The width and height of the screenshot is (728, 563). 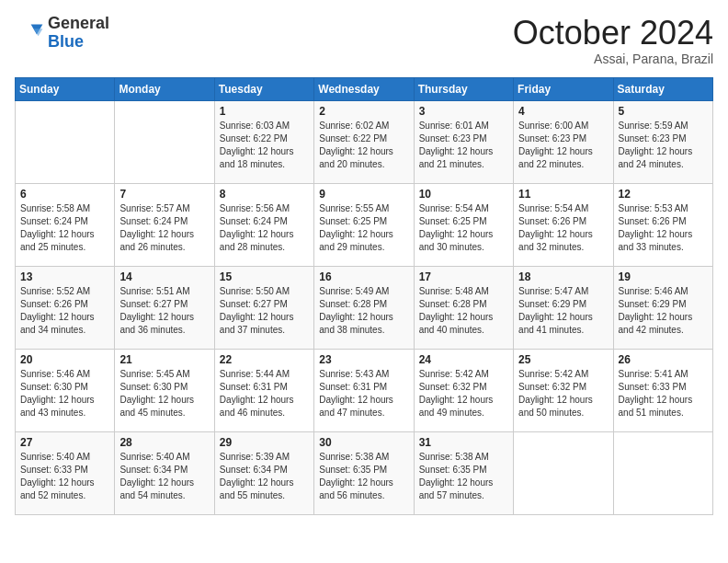 What do you see at coordinates (463, 442) in the screenshot?
I see `day-number: 31` at bounding box center [463, 442].